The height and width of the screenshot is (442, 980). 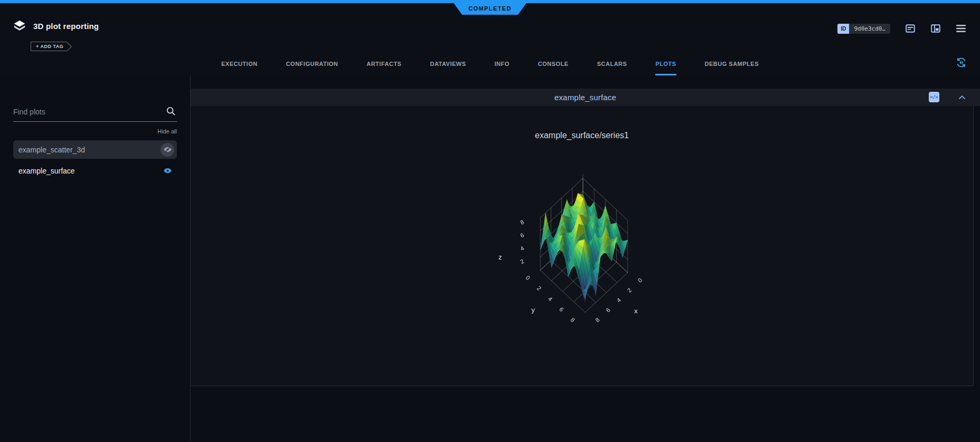 I want to click on eye-off-icon, so click(x=167, y=150).